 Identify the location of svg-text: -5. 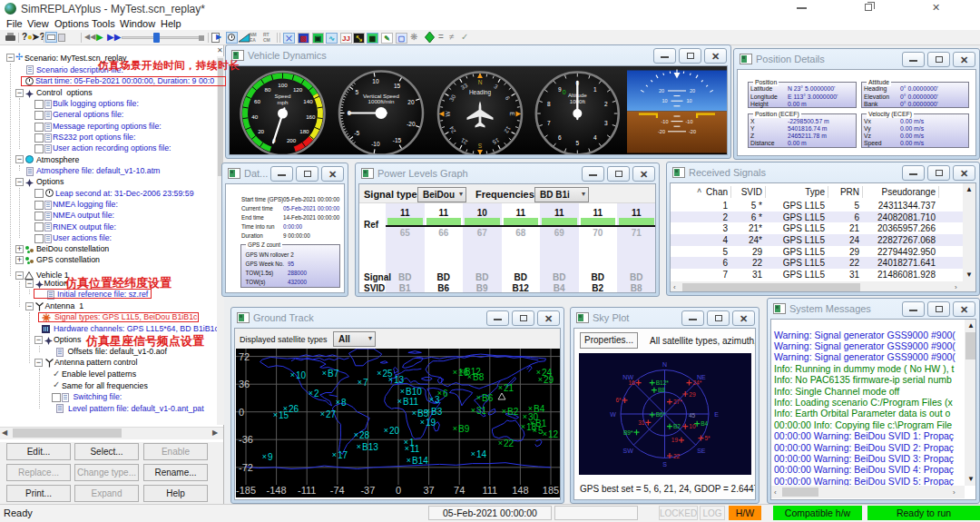
(357, 133).